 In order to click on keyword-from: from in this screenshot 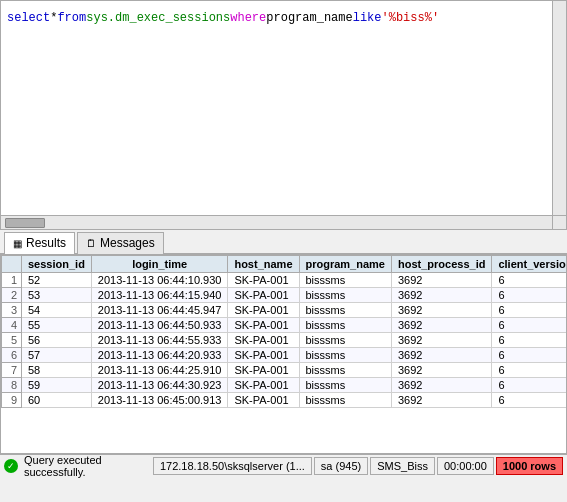, I will do `click(72, 18)`.